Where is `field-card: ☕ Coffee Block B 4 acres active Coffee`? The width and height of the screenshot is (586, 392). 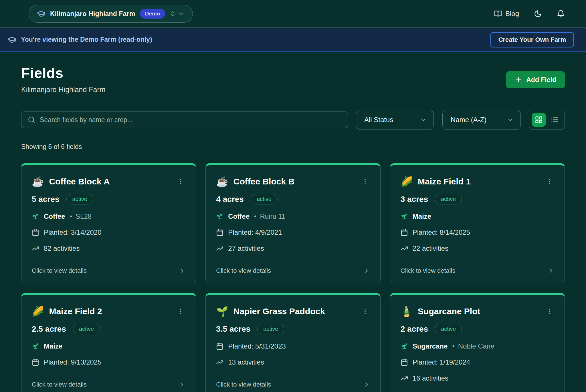 field-card: ☕ Coffee Block B 4 acres active Coffee is located at coordinates (293, 223).